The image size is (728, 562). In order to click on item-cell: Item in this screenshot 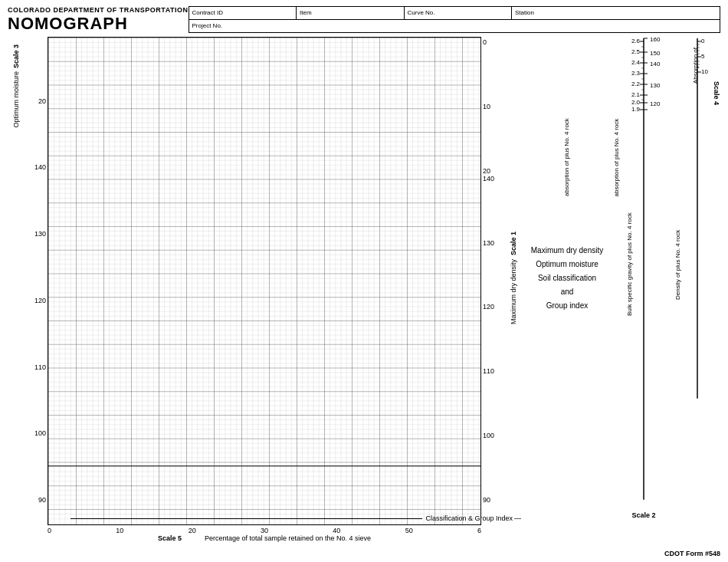, I will do `click(351, 13)`.